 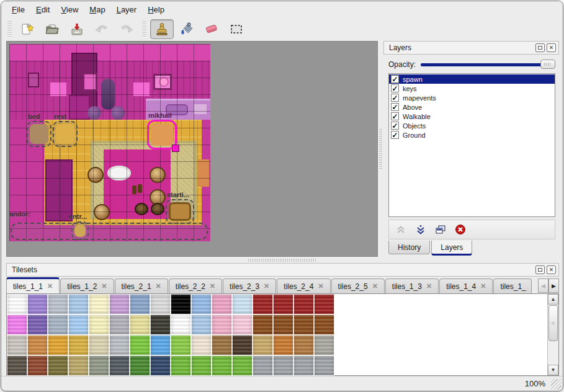 What do you see at coordinates (548, 65) in the screenshot?
I see `opacity-slider-handle` at bounding box center [548, 65].